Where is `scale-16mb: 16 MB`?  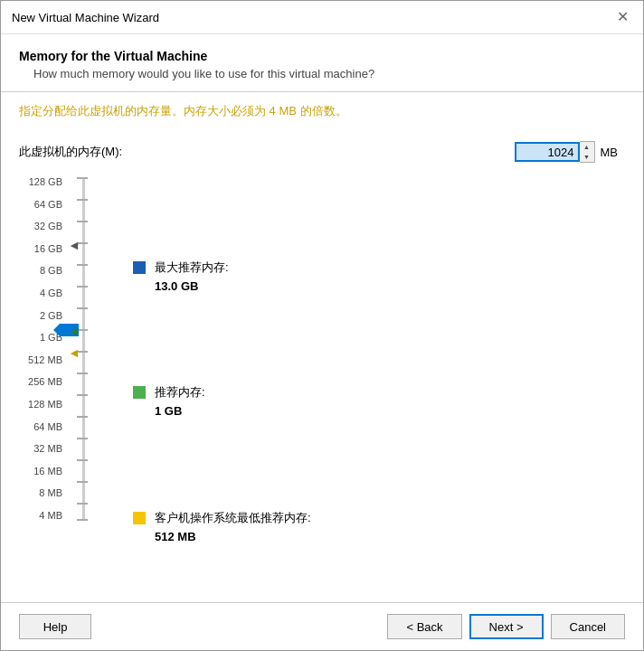 scale-16mb: 16 MB is located at coordinates (48, 472).